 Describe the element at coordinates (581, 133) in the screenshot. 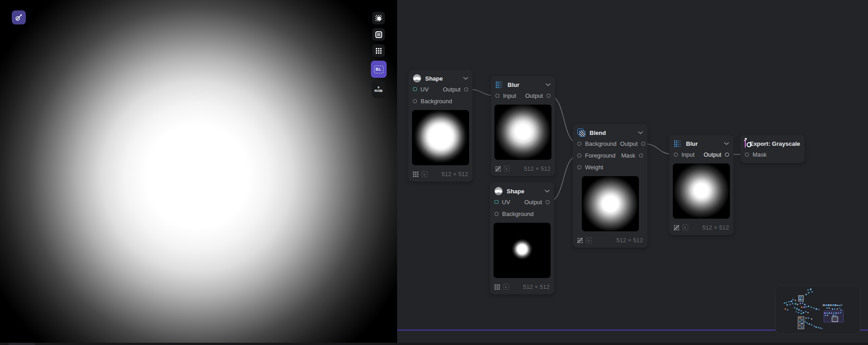

I see `blend-node-icon` at that location.